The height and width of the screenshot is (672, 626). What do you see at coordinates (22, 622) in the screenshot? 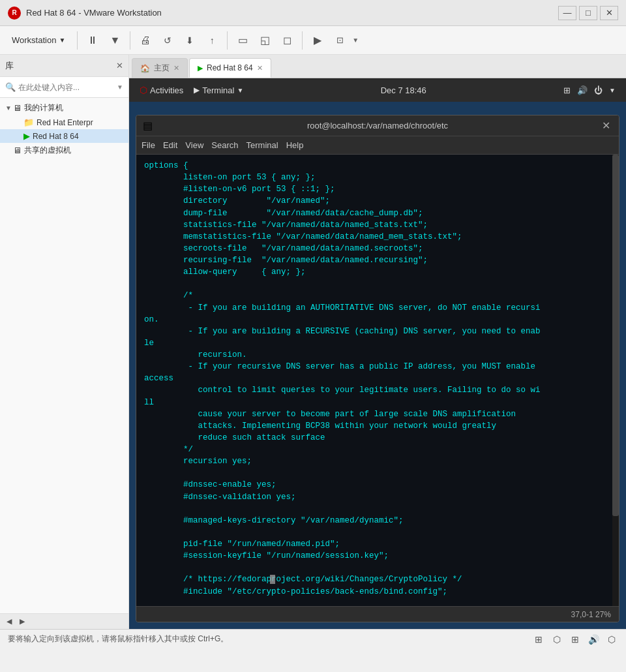
I see `sidebar-next-button: ▶` at bounding box center [22, 622].